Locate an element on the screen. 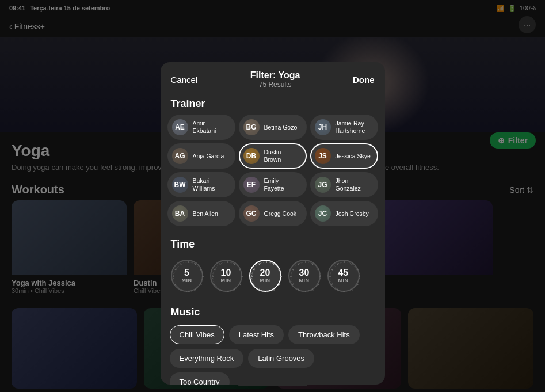 The height and width of the screenshot is (392, 545). trainer-item-3: AGAnja Garcia is located at coordinates (201, 156).